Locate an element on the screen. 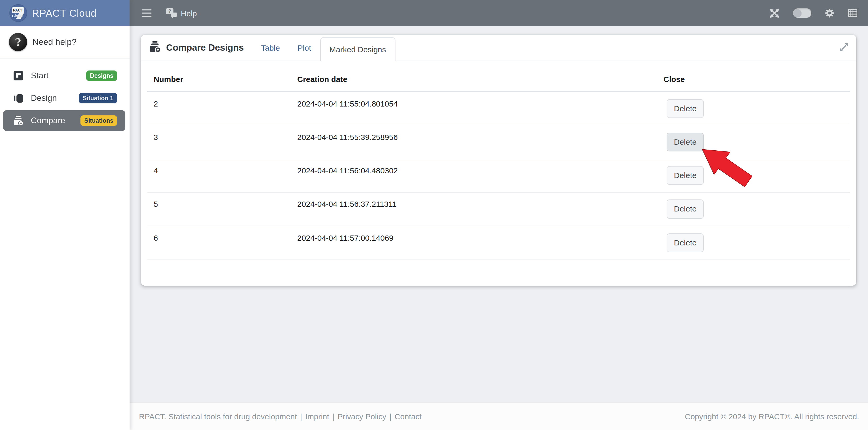 The image size is (868, 430). table-grid-icon is located at coordinates (852, 13).